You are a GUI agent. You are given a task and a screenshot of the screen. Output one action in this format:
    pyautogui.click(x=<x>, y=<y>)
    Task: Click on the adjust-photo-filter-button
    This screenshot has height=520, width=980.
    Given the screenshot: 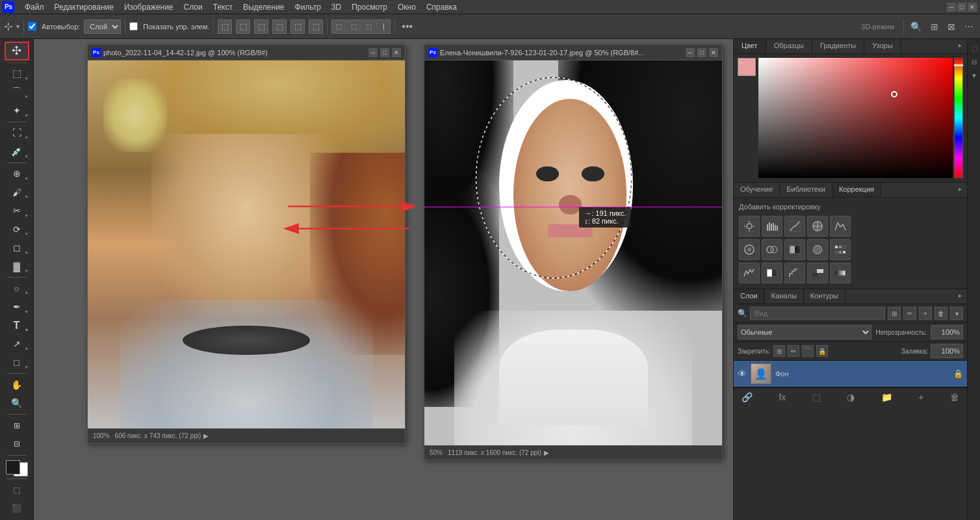 What is the action you would take?
    pyautogui.click(x=818, y=250)
    